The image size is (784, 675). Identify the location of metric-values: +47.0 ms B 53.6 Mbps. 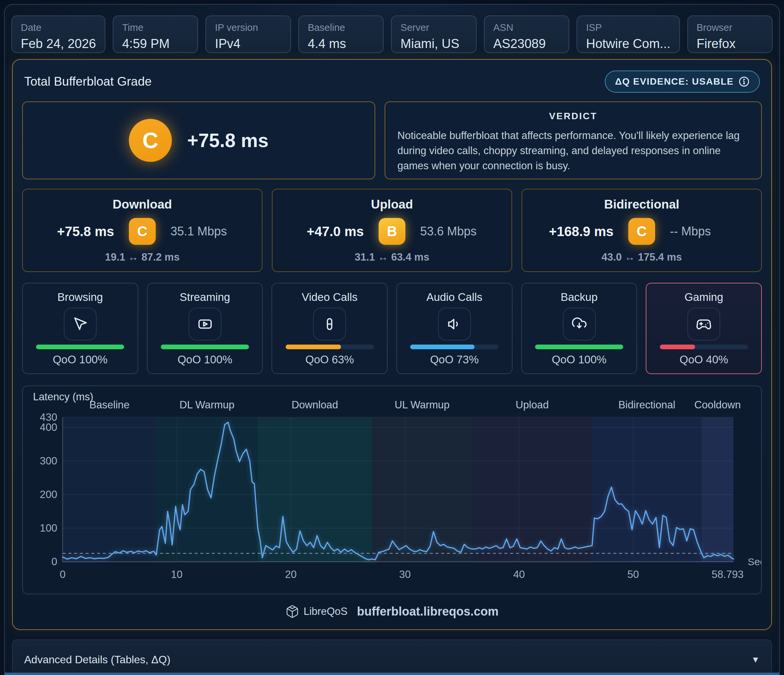
(392, 232).